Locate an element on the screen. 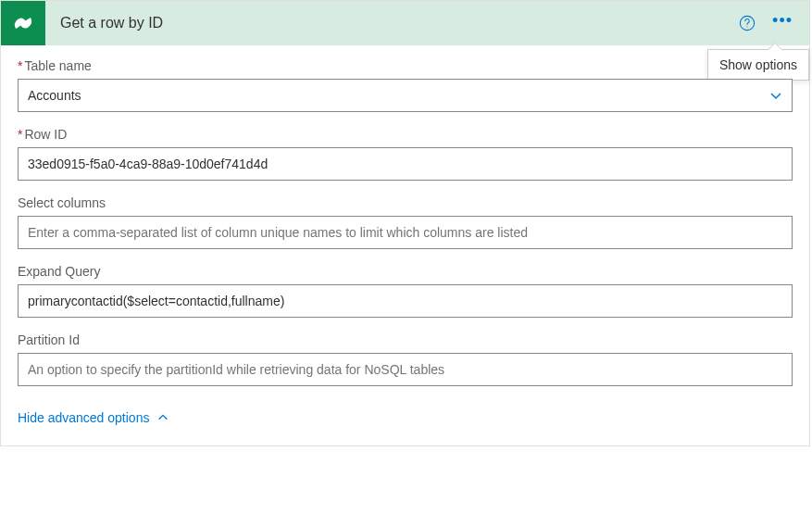 Image resolution: width=812 pixels, height=514 pixels. connector-logo is located at coordinates (23, 23).